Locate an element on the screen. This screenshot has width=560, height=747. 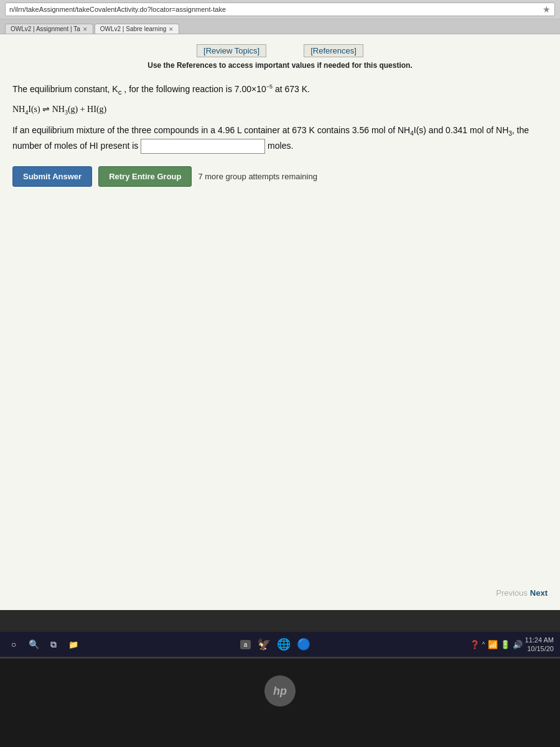
sub-4: 4 is located at coordinates (26, 112).